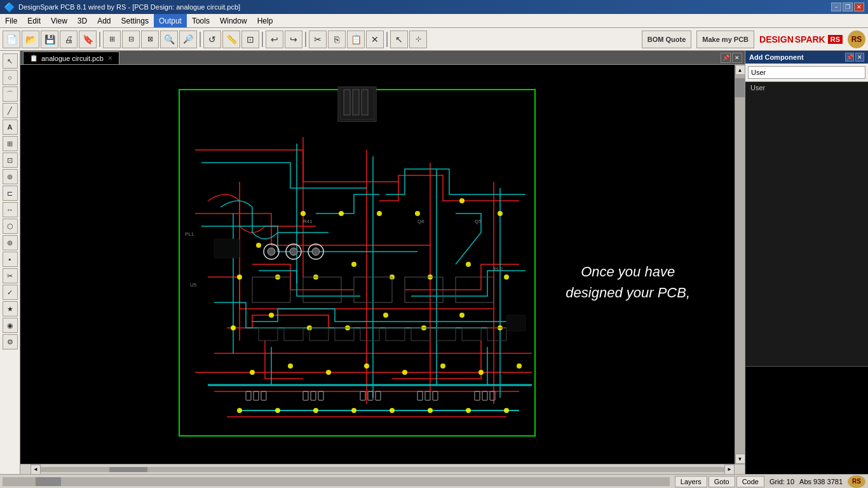 The height and width of the screenshot is (488, 868). What do you see at coordinates (234, 20) in the screenshot?
I see `menu-window: Window` at bounding box center [234, 20].